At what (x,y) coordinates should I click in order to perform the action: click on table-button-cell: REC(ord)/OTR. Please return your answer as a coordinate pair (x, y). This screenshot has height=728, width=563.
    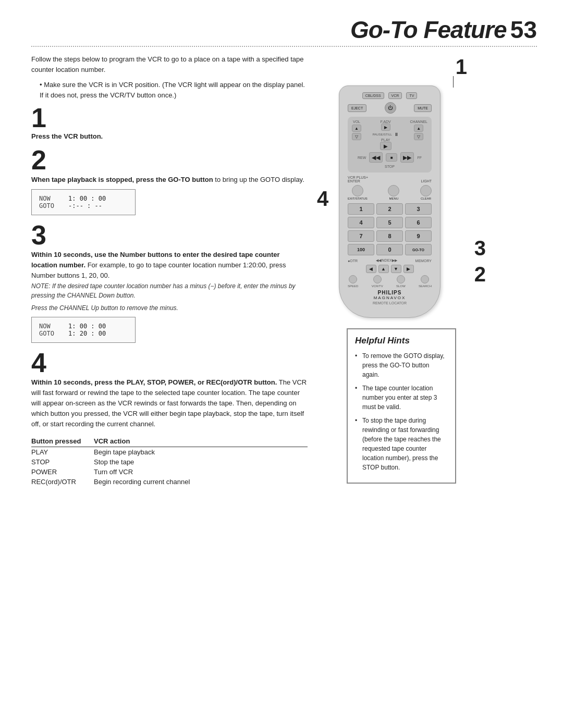
    Looking at the image, I should click on (63, 482).